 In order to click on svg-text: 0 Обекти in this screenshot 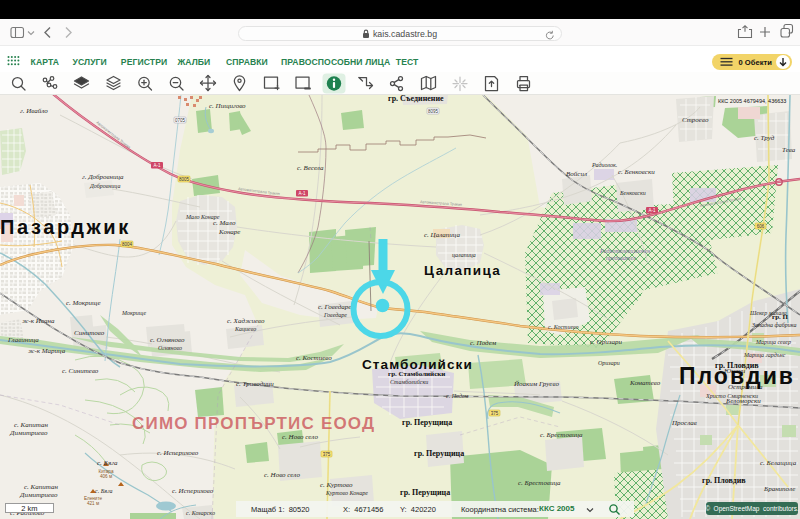, I will do `click(756, 62)`.